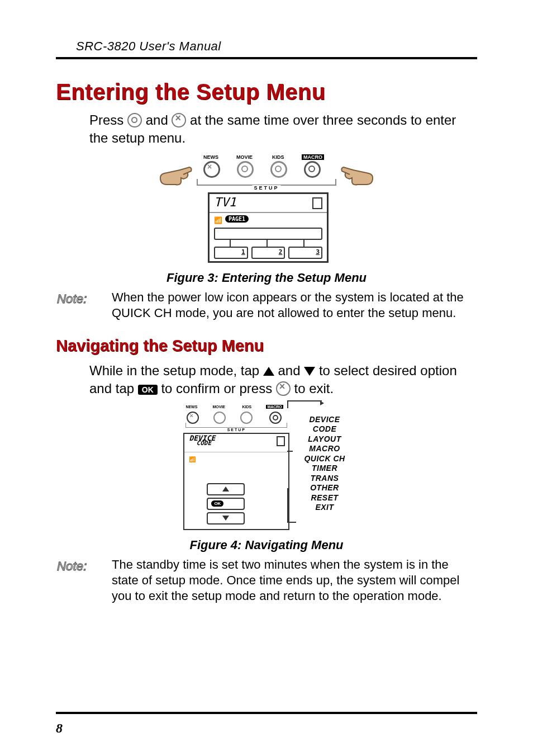  I want to click on screen-title: TV1, so click(225, 202).